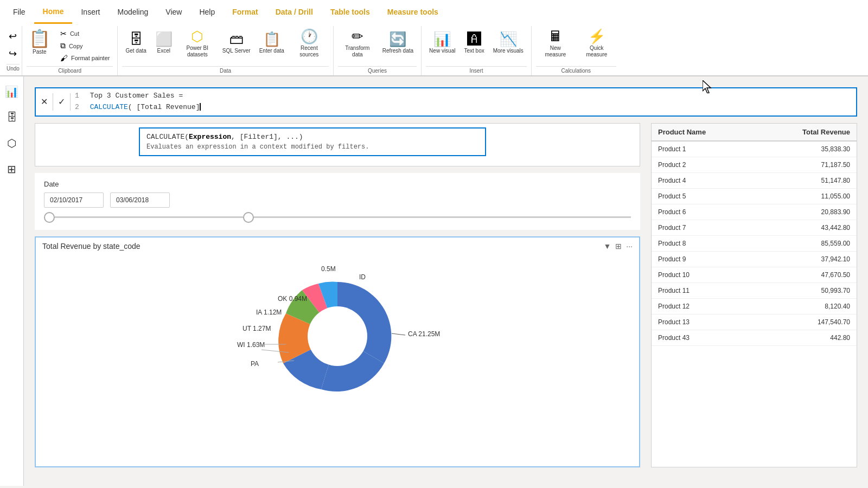 Image resolution: width=868 pixels, height=488 pixels. What do you see at coordinates (754, 149) in the screenshot?
I see `table-row: Product 1 35,838.30` at bounding box center [754, 149].